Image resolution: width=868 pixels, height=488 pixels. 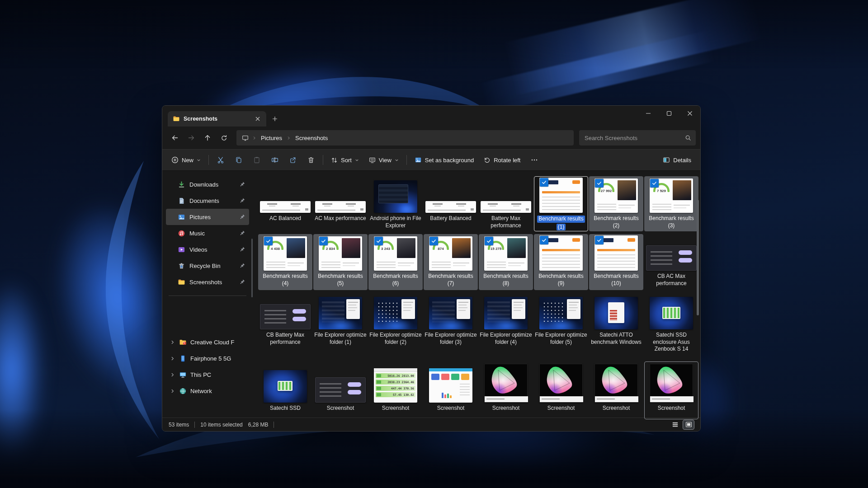 What do you see at coordinates (208, 342) in the screenshot?
I see `sidebar-item-creative-cloud-f: Creative Cloud F` at bounding box center [208, 342].